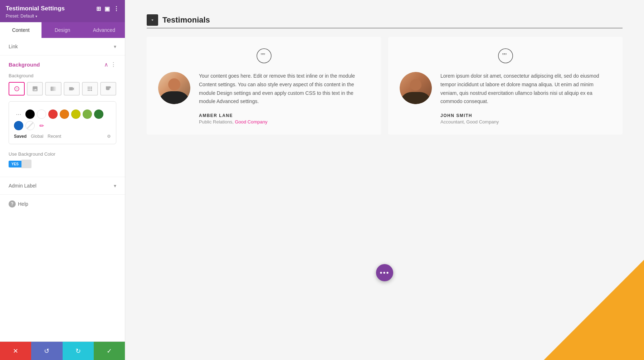 This screenshot has height=360, width=644. I want to click on testimonial-name-2: JOHN SMITH, so click(526, 116).